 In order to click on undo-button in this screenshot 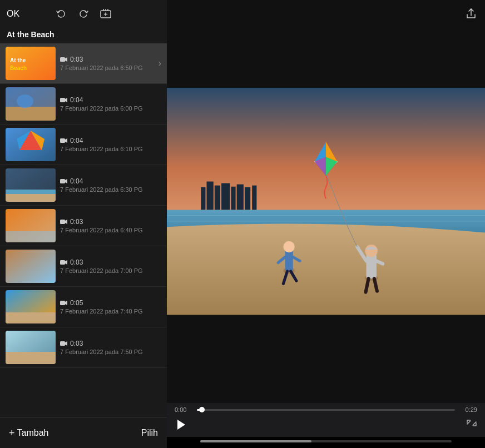, I will do `click(61, 14)`.